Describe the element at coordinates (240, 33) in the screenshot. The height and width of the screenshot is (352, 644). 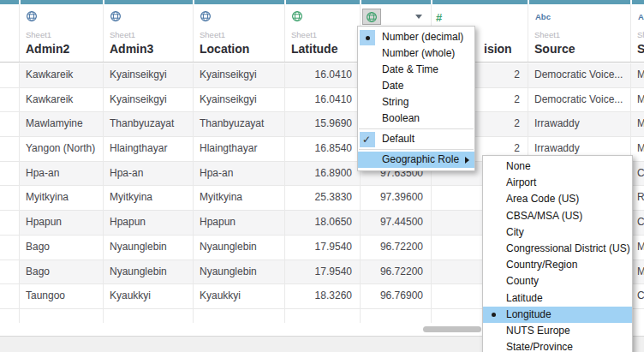
I see `column-header-location: Sheet1Location` at that location.